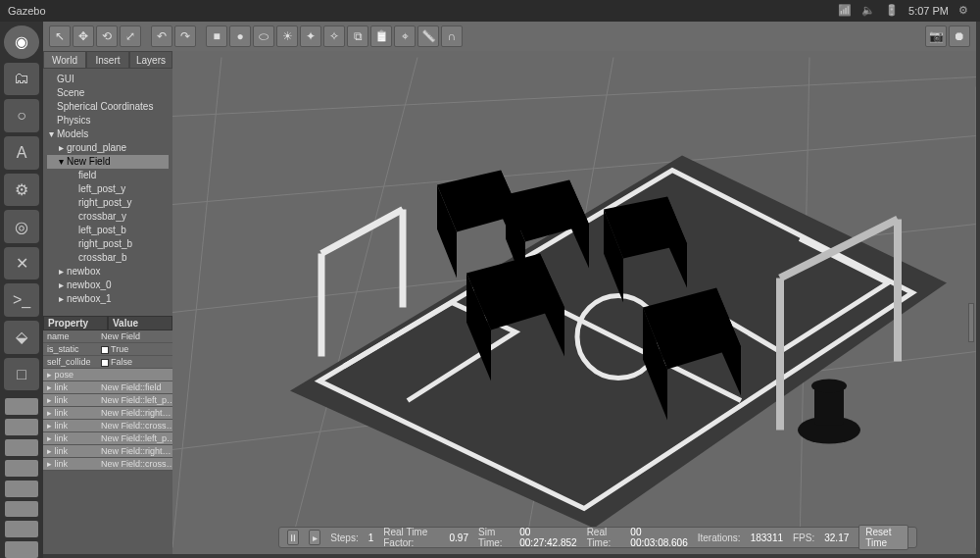 The image size is (980, 558). What do you see at coordinates (185, 36) in the screenshot?
I see `redo-button: ↷` at bounding box center [185, 36].